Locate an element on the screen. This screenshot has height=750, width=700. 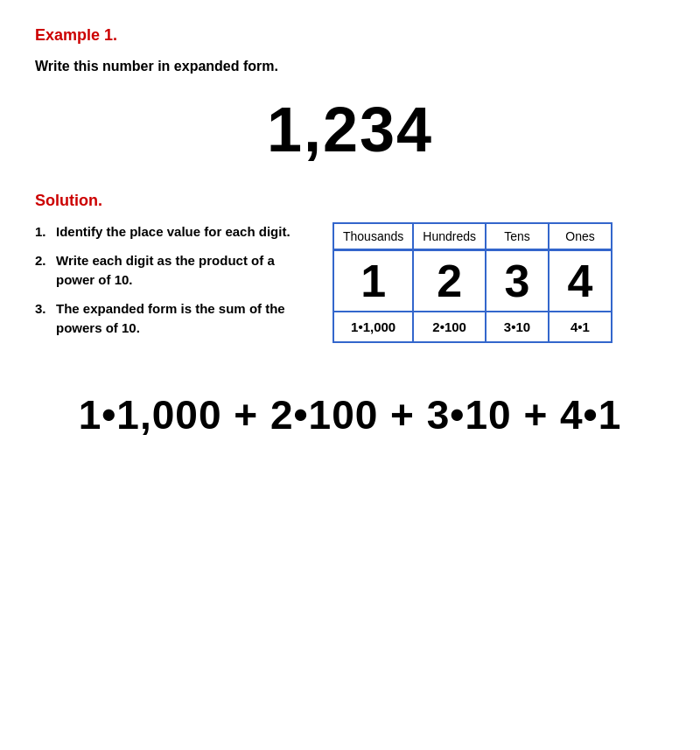
expanded-form-area: 1•1,000 + 2•100 + 3•10 + 4•1 is located at coordinates (350, 415).